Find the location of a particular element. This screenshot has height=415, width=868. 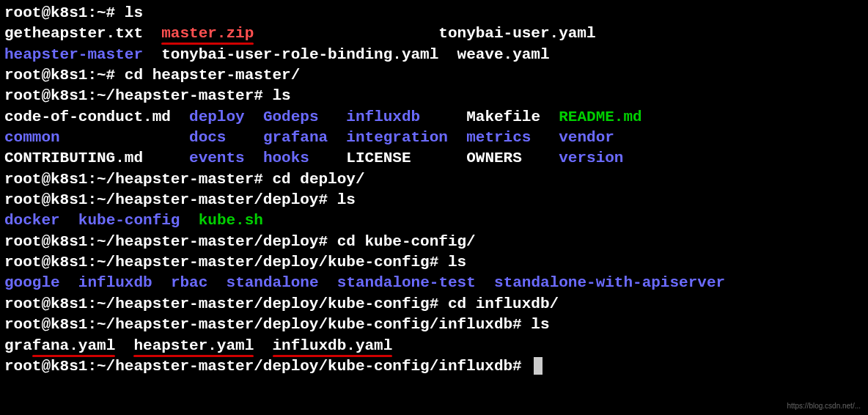

file-item: tonybai-user-role-binding.yaml is located at coordinates (300, 54).